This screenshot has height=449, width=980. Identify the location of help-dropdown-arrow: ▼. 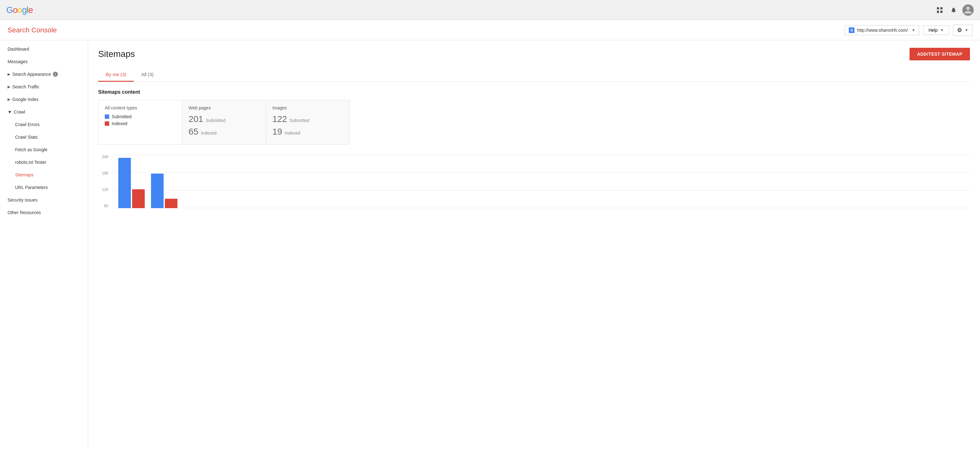
(942, 30).